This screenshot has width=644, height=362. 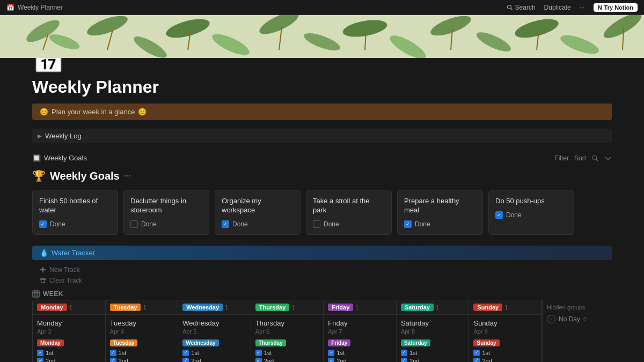 What do you see at coordinates (52, 307) in the screenshot?
I see `monday-tag: Monday` at bounding box center [52, 307].